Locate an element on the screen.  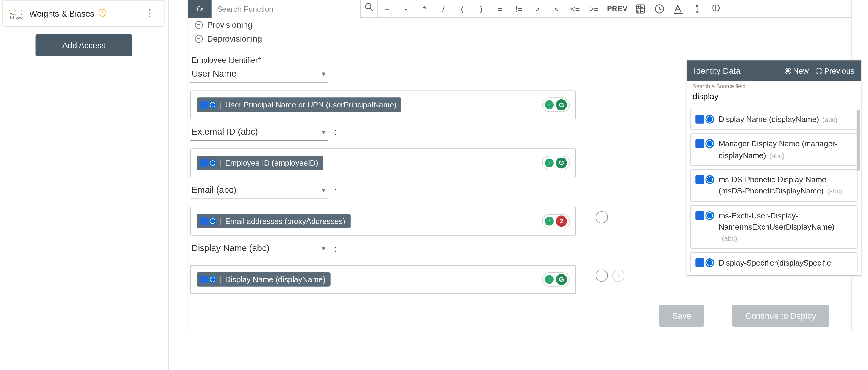
result-item: Display-Specifier(displaySpecifie is located at coordinates (774, 262).